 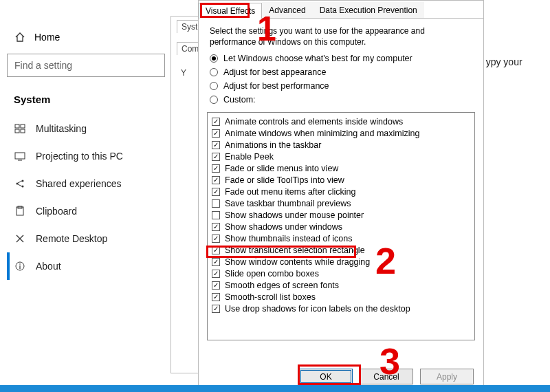 What do you see at coordinates (341, 58) in the screenshot?
I see `radio-option: Let Windows choose what's best for my co…` at bounding box center [341, 58].